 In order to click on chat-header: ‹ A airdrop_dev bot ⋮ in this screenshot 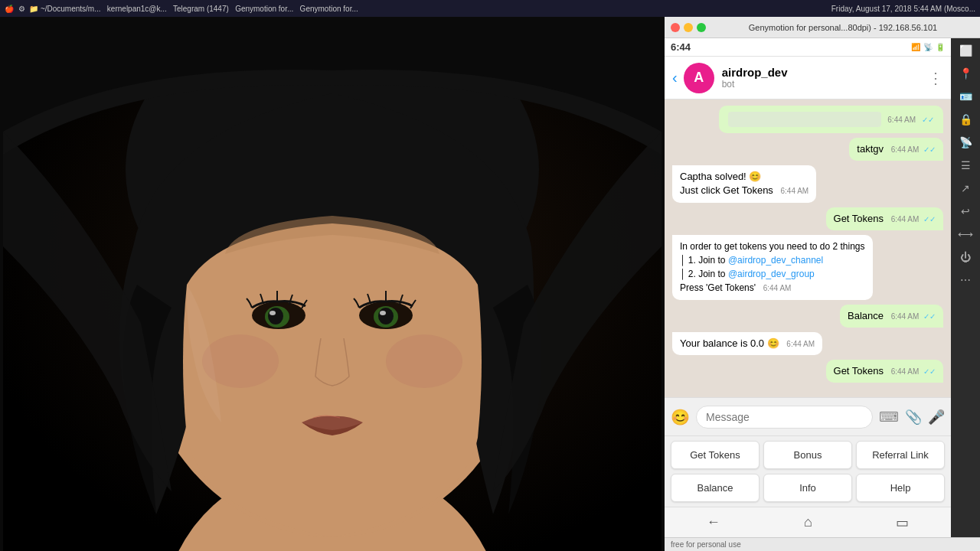, I will do `click(808, 78)`.